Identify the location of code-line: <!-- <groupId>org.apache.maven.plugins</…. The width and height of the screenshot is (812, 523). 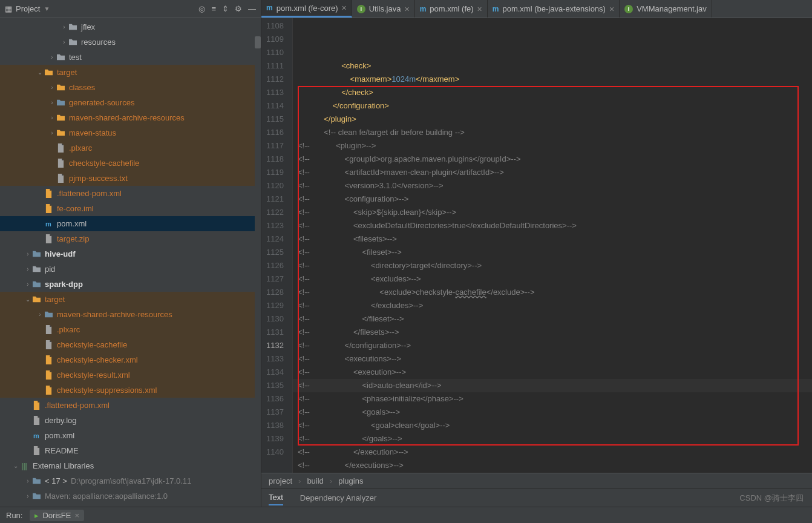
(552, 159).